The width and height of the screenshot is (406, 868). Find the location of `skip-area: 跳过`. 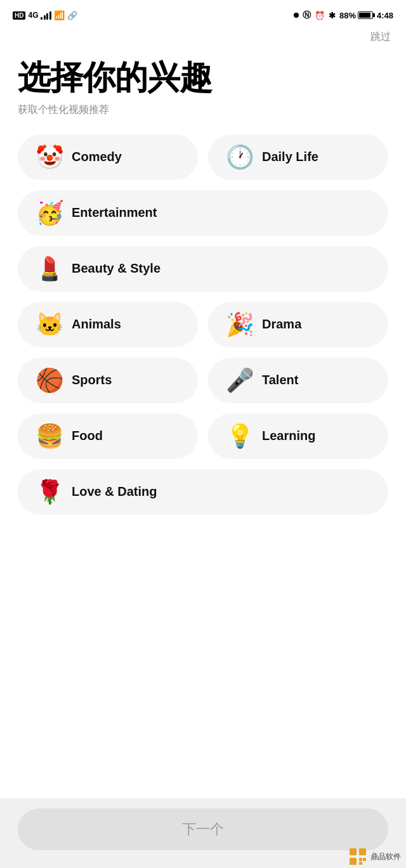

skip-area: 跳过 is located at coordinates (203, 36).